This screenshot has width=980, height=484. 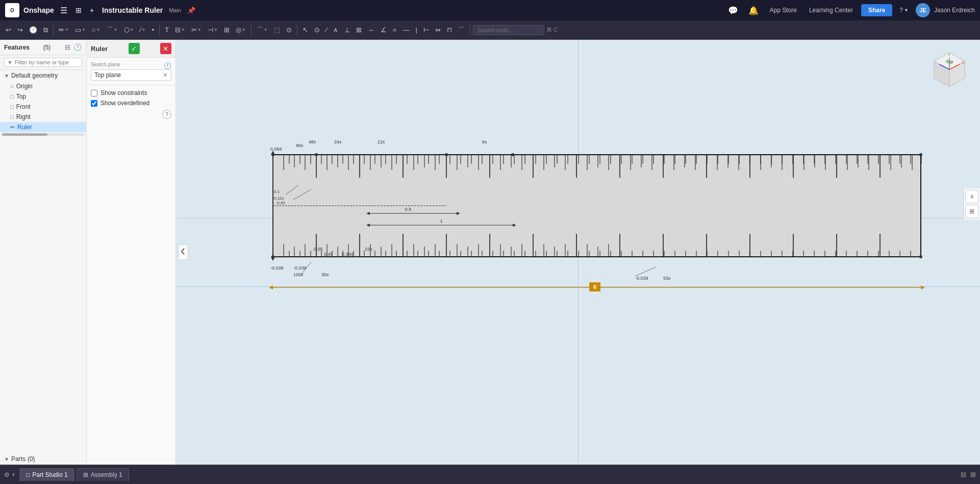 What do you see at coordinates (79, 10) in the screenshot?
I see `network-icon-button: ⊞` at bounding box center [79, 10].